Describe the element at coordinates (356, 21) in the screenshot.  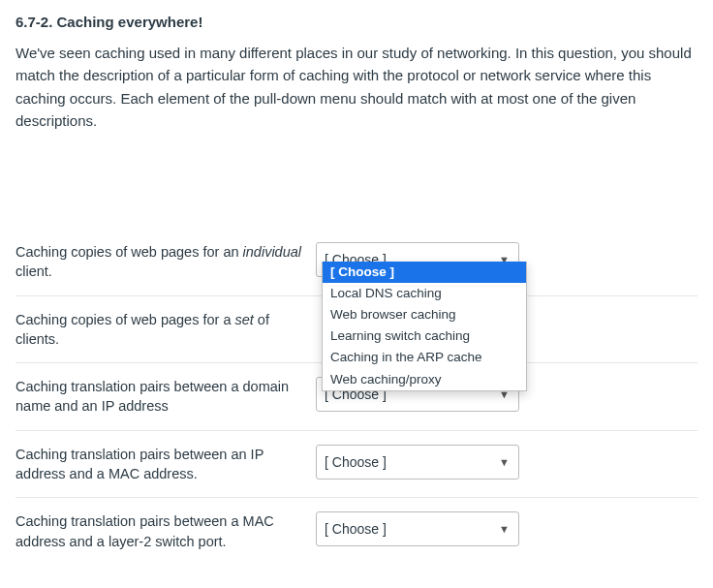
I see `question-title: 6.7-2. Caching everywhere!` at that location.